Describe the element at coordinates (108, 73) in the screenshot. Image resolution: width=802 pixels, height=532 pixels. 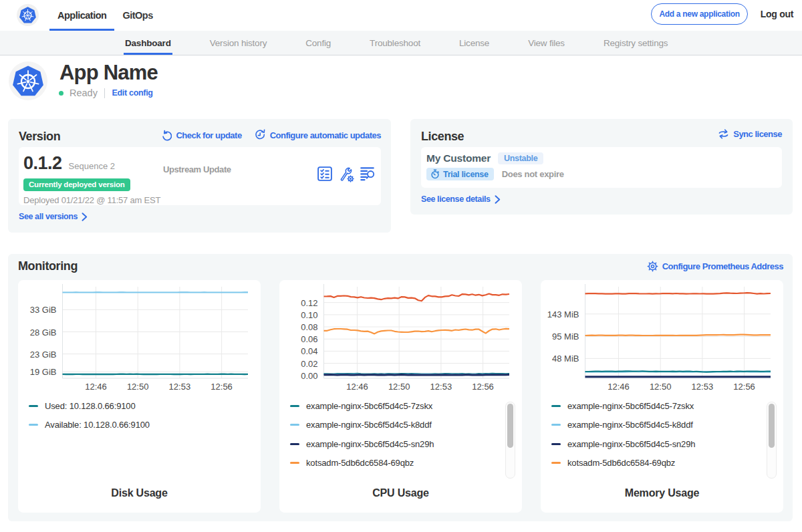
I see `app-title: App Name` at that location.